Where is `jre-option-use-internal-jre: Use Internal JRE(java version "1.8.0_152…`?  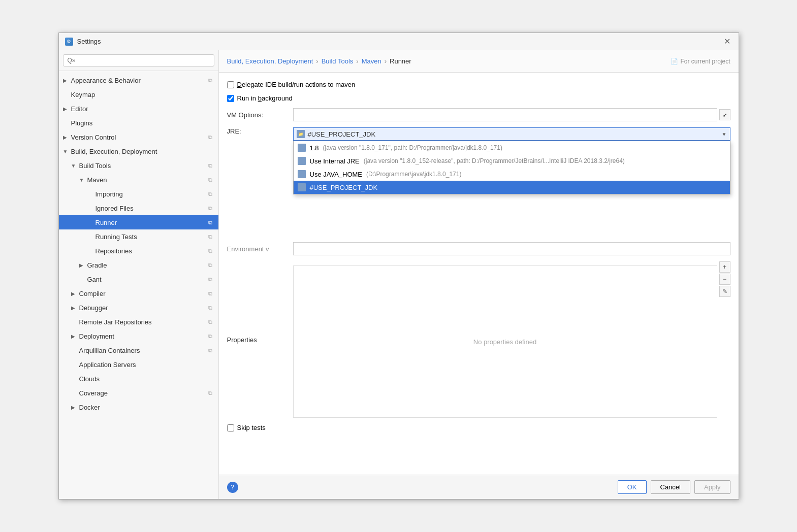 jre-option-use-internal-jre: Use Internal JRE(java version "1.8.0_152… is located at coordinates (512, 161).